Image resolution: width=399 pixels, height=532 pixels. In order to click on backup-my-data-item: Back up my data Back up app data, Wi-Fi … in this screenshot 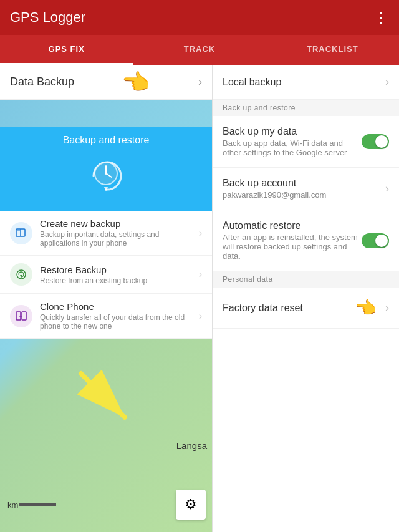, I will do `click(305, 142)`.